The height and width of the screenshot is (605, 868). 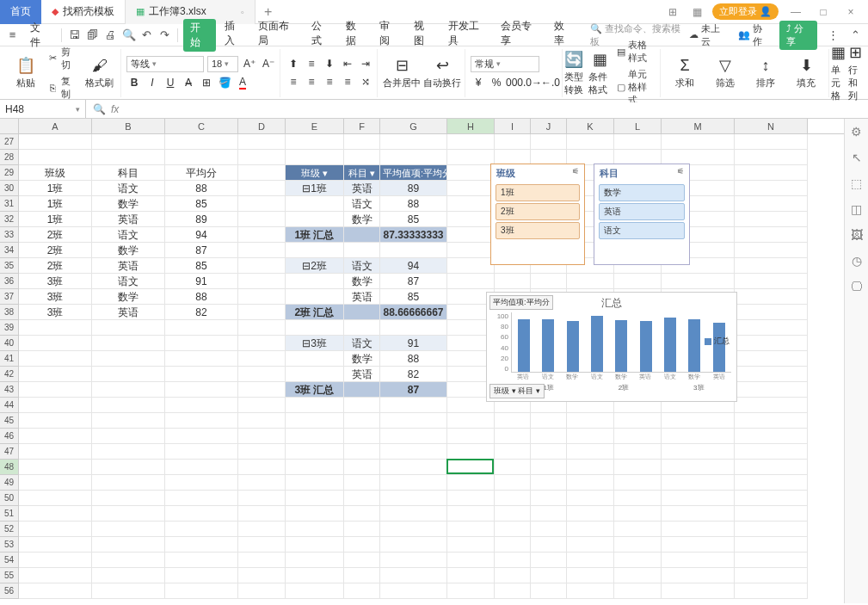 I want to click on cell-D50, so click(x=262, y=498).